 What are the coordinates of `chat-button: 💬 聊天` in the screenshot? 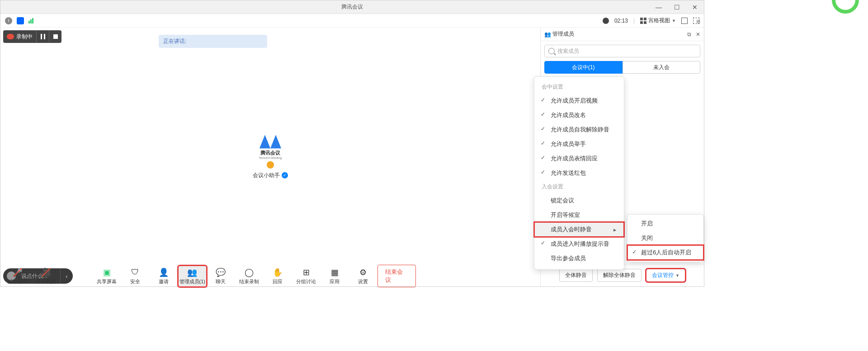 It's located at (221, 276).